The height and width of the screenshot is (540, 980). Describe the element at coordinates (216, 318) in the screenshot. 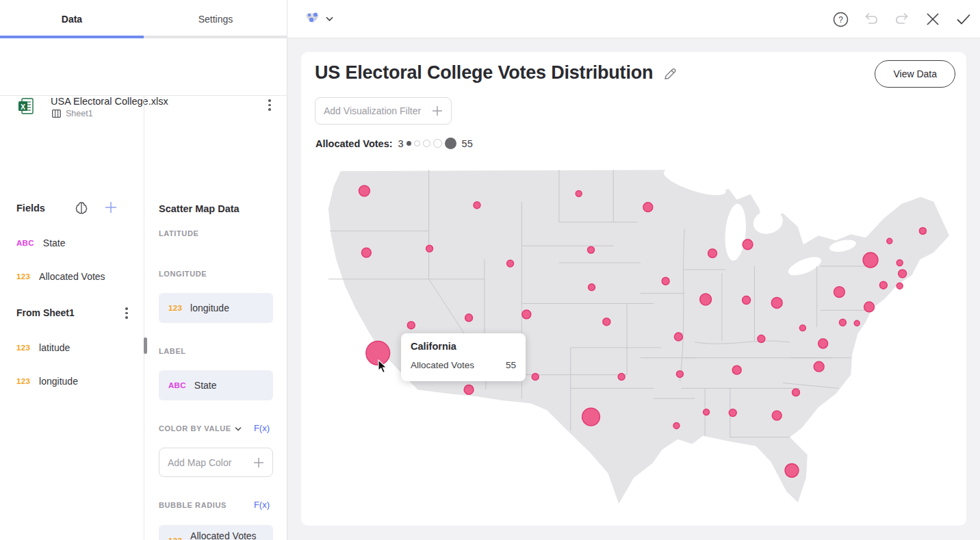

I see `scatter-map-data-panel: Scatter Map Data LATITUDE LONGITUDE 123 …` at that location.